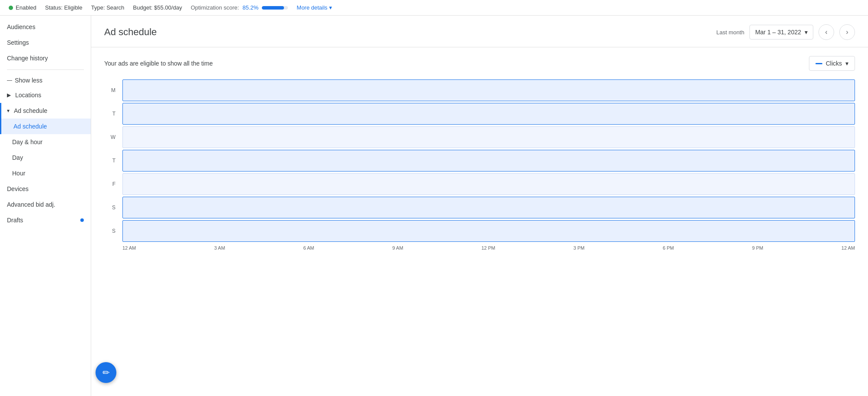  Describe the element at coordinates (758, 248) in the screenshot. I see `x-label-9pm: 9 PM` at that location.